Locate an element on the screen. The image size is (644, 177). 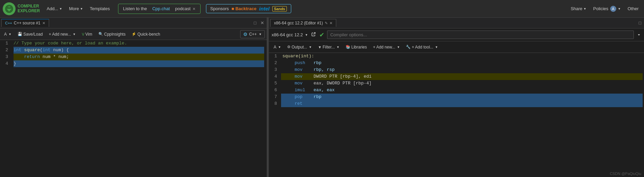
filter-button: ▼ Filter... ▼ is located at coordinates (329, 47).